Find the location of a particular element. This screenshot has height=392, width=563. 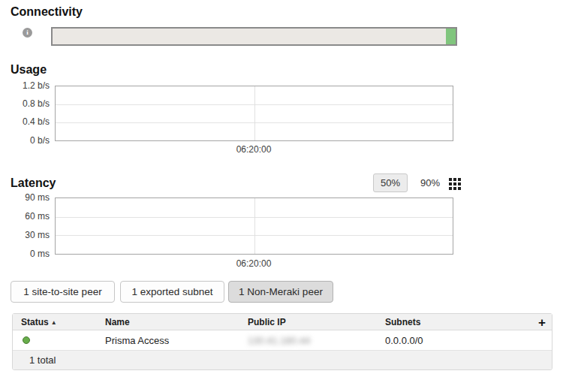

grid-dots-icon is located at coordinates (455, 184).